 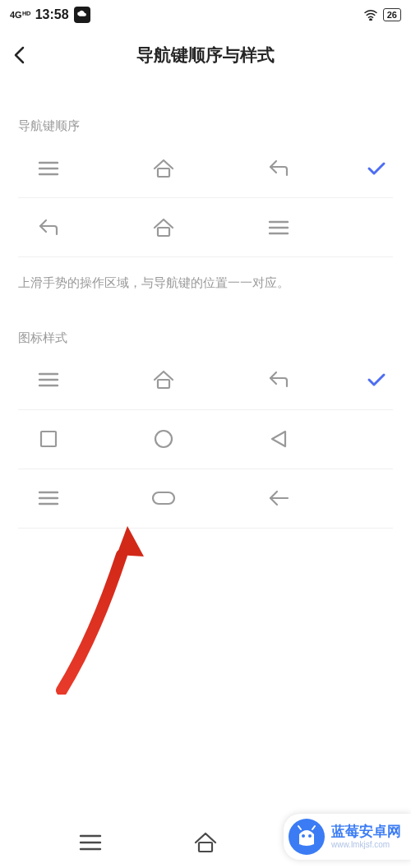 I want to click on battery-indicator: 26, so click(x=392, y=15).